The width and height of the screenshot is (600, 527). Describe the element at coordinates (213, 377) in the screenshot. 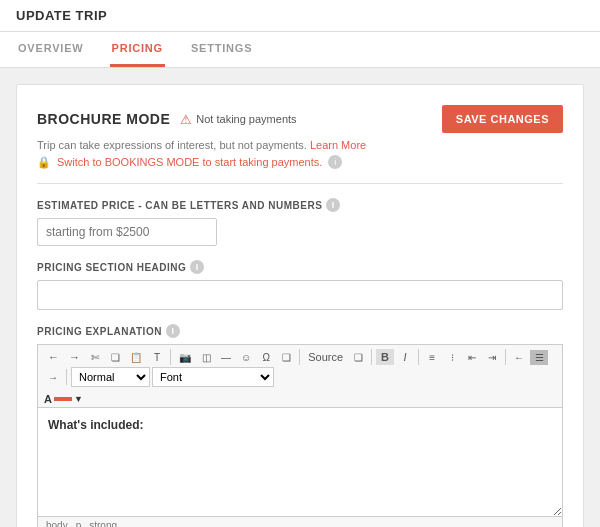

I see `toolbar-font-select: Font Arial Times New Roman` at that location.